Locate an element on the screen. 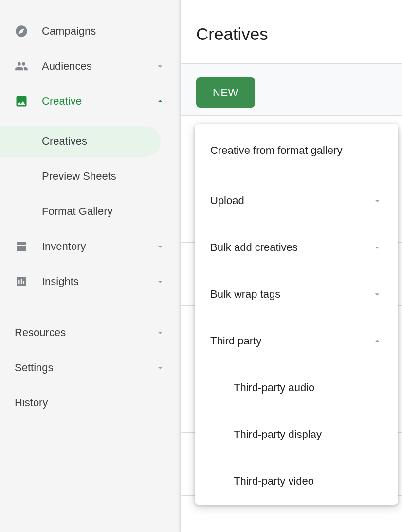 This screenshot has width=402, height=532. divider is located at coordinates (90, 309).